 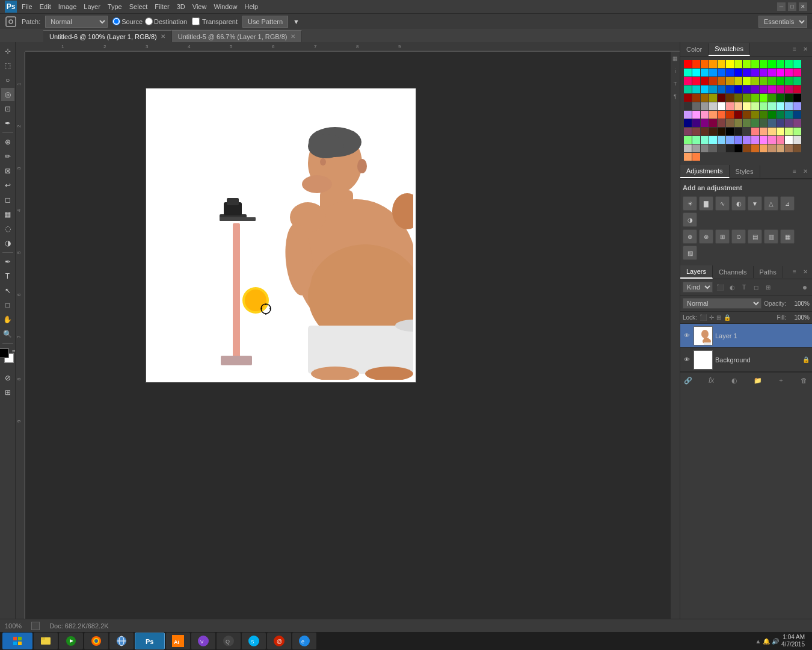 I want to click on layer-link-icon: 🔗, so click(x=688, y=380).